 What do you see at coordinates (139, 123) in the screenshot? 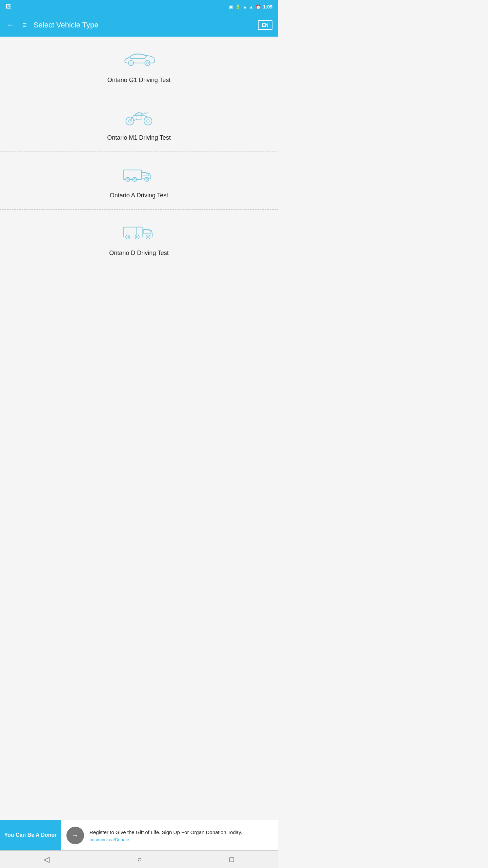
I see `vehicle-item-m1: Ontario M1 Driving Test` at bounding box center [139, 123].